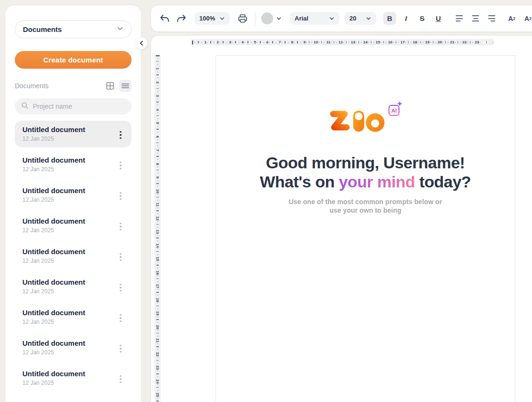  Describe the element at coordinates (157, 228) in the screenshot. I see `vertical-ruler: 1234567891011121314151617181920212223242…` at that location.